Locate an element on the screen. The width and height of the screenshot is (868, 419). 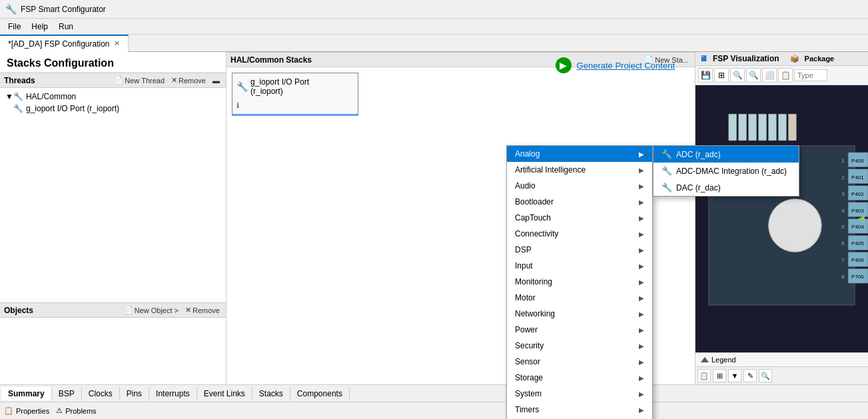
zoom-out-btn: ⬜ is located at coordinates (769, 75).